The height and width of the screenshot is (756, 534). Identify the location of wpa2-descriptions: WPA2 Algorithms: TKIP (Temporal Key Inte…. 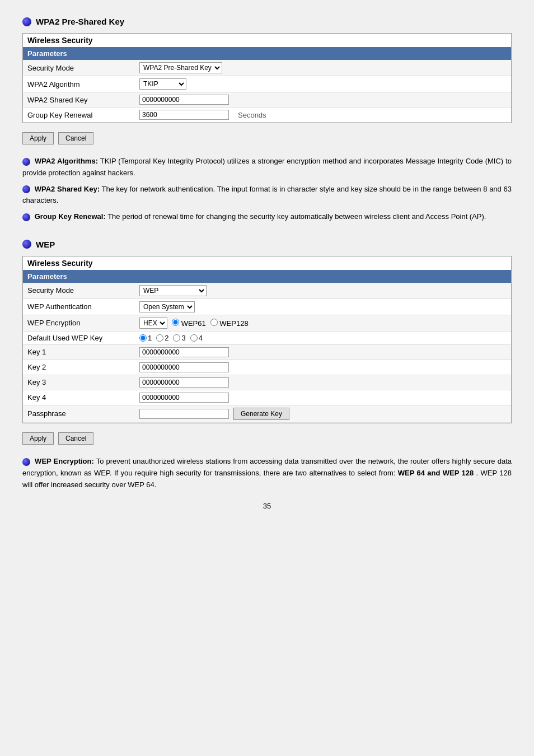
(267, 189).